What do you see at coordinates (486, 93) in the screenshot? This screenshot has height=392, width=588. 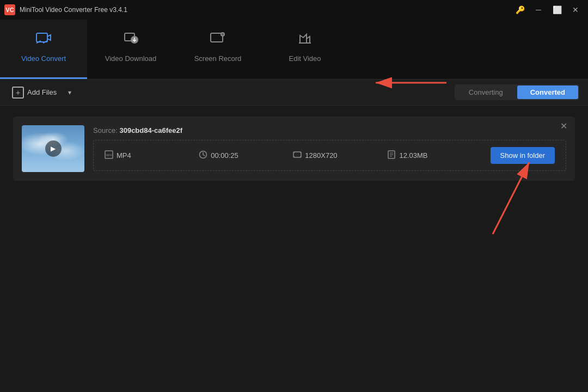 I see `sub-tab-converting: Converting` at bounding box center [486, 93].